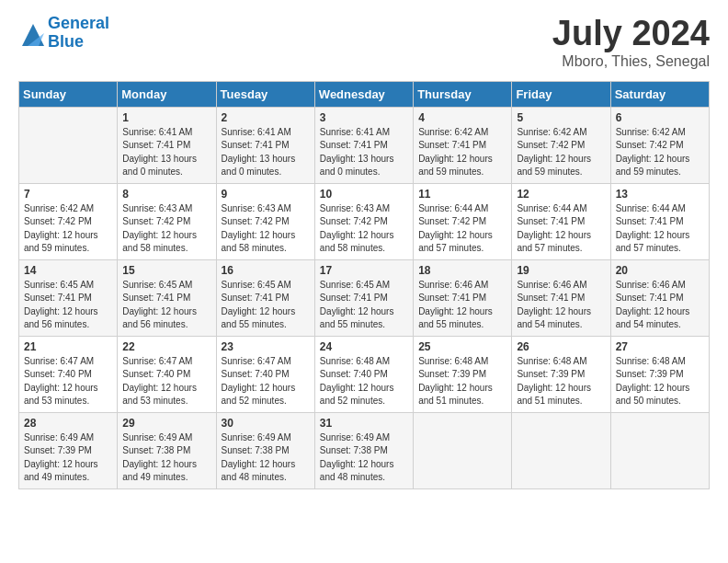  What do you see at coordinates (561, 221) in the screenshot?
I see `calendar-cell: 12Sunrise: 6:44 AMSunset: 7:41 PMDayligh…` at bounding box center [561, 221].